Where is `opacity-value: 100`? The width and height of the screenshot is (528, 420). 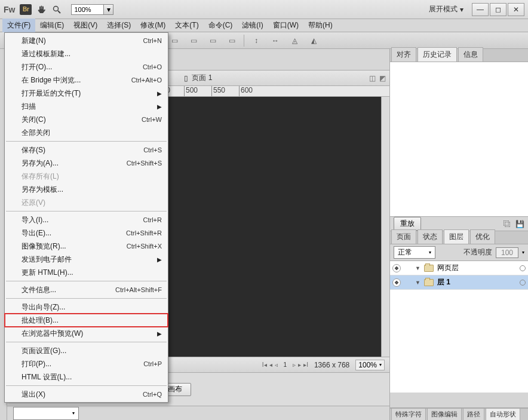
opacity-value: 100 is located at coordinates (507, 253).